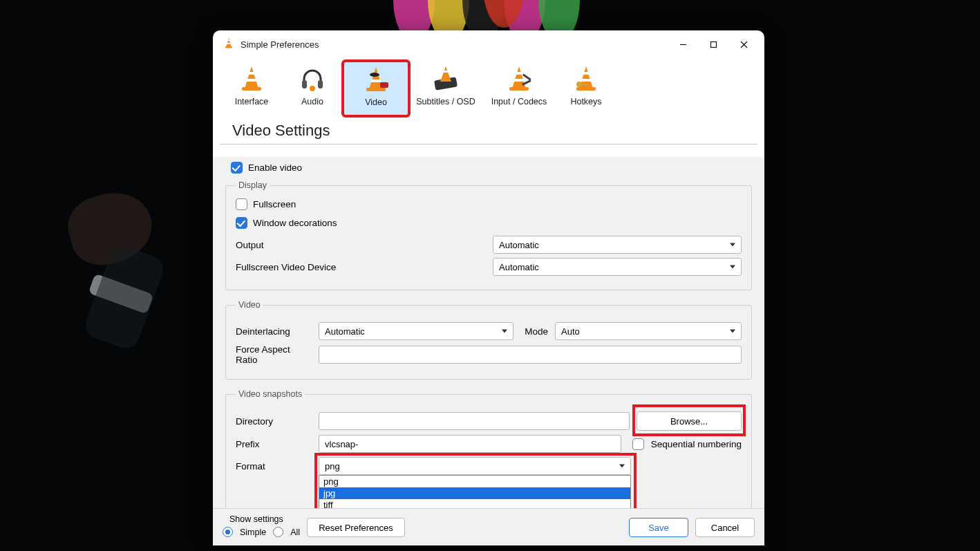 Image resolution: width=980 pixels, height=551 pixels. Describe the element at coordinates (489, 130) in the screenshot. I see `page-title: Video Settings` at that location.